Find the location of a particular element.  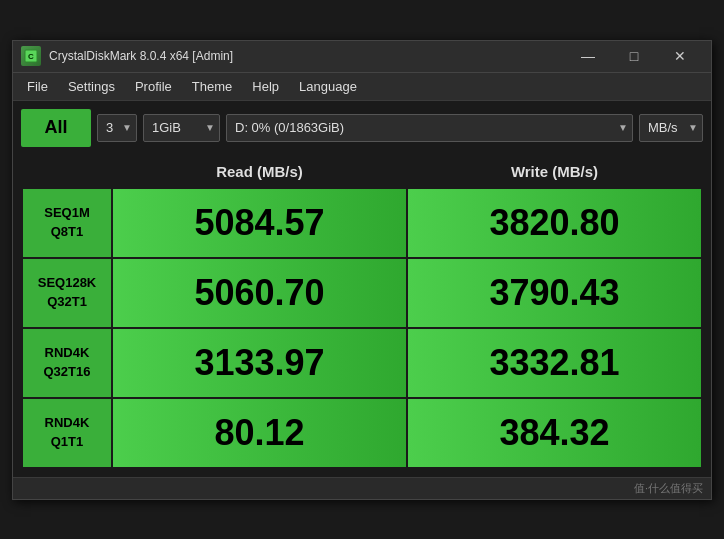

table-row: RND4KQ1T180.12384.32 is located at coordinates (362, 433).